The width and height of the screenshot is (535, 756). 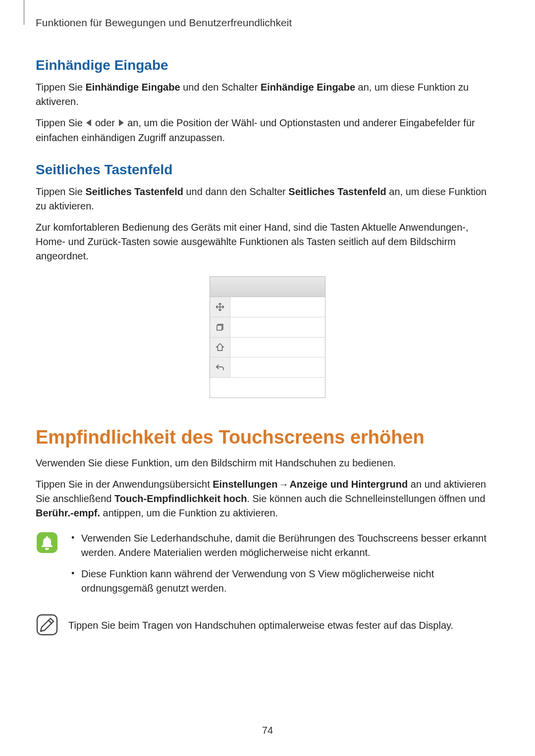 I want to click on bold-text: Touch-Empfindlichkeit hoch, so click(x=180, y=499).